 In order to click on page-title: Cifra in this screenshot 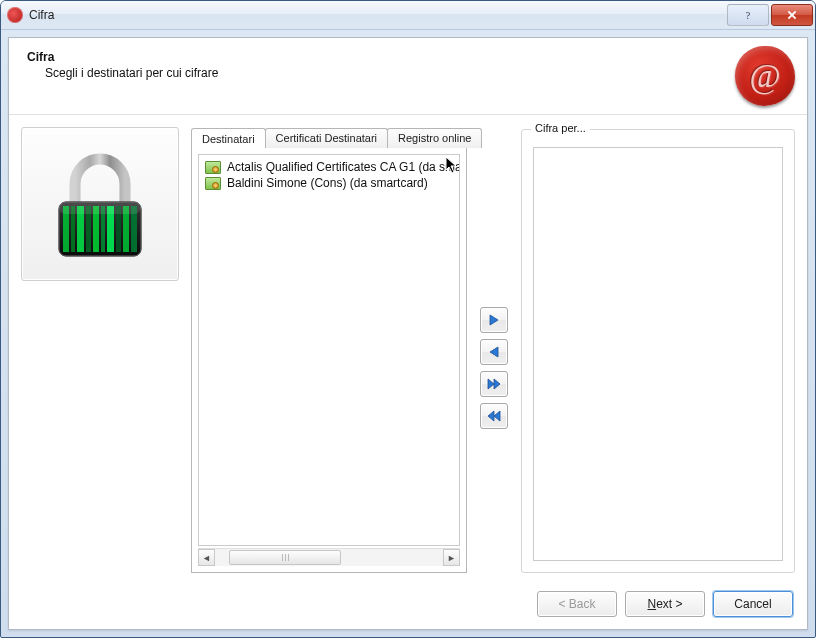, I will do `click(408, 57)`.